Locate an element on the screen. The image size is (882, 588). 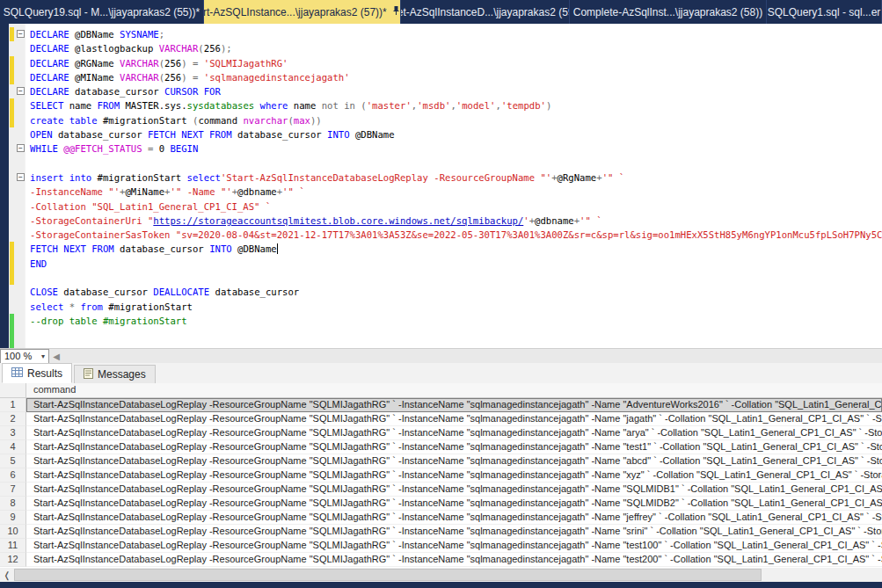
code-token: INTO is located at coordinates (341, 134).